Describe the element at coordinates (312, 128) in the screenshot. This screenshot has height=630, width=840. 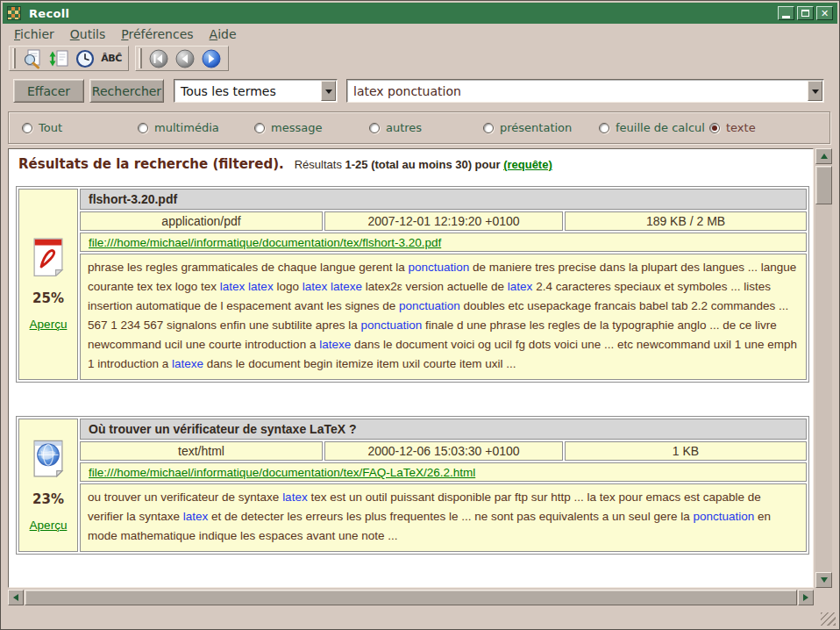
I see `filter-radio-message: message` at that location.